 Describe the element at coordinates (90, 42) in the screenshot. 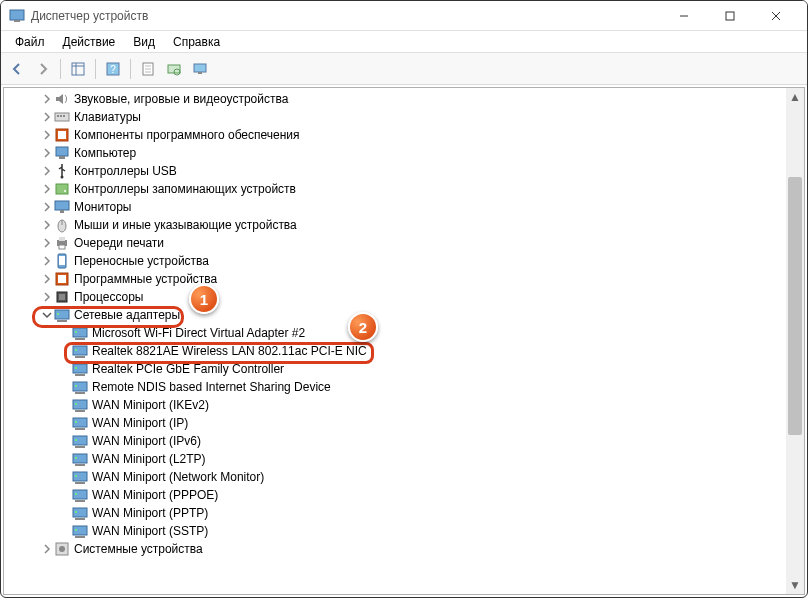

I see `menu-action: Действие` at that location.